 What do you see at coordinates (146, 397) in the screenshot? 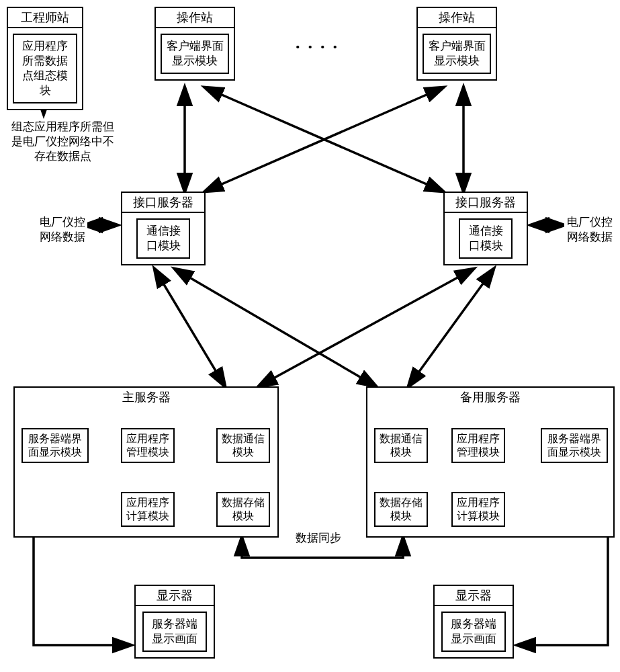
I see `main-server-title: 主服务器` at bounding box center [146, 397].